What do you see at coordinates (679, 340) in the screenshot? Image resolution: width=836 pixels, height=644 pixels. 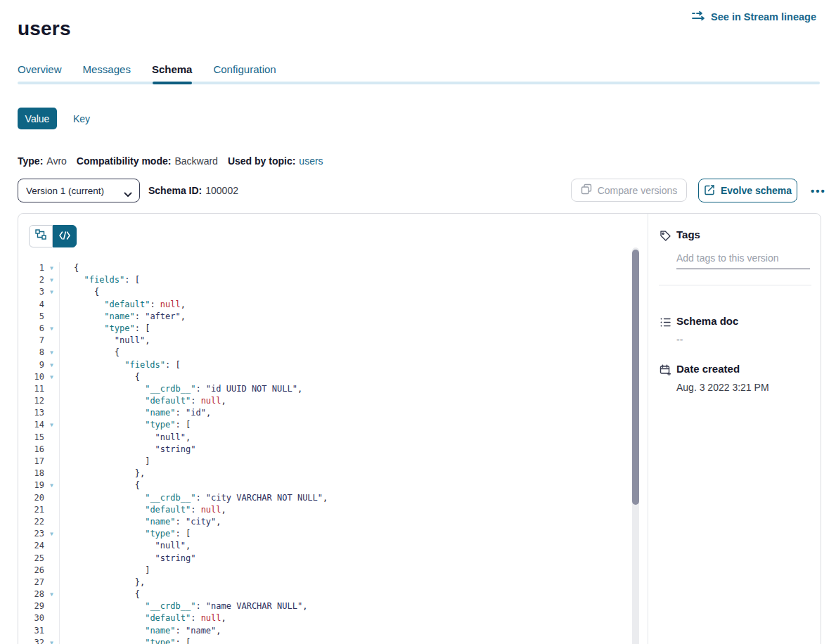 I see `schema-doc-value: --` at bounding box center [679, 340].